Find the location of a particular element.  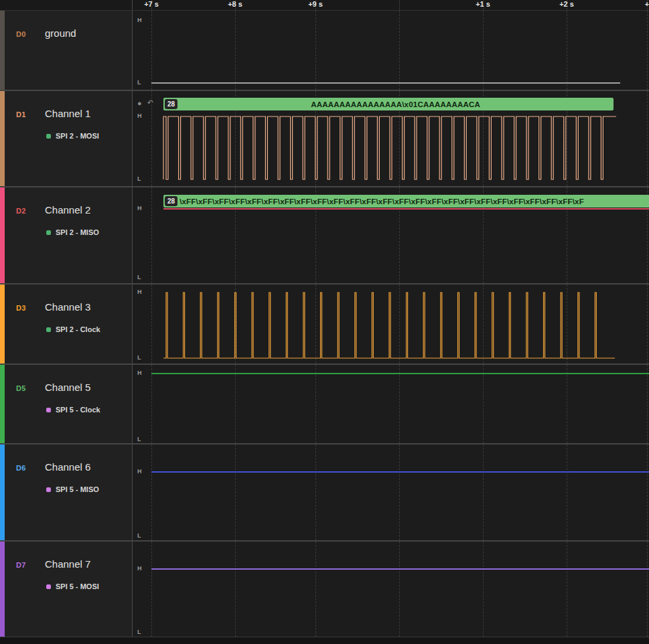

channel-name: Channel 5 is located at coordinates (68, 387).